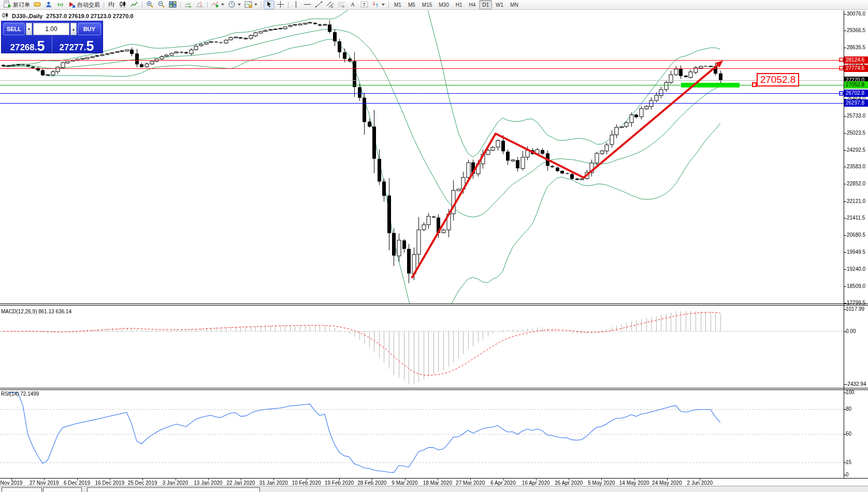 The height and width of the screenshot is (492, 868). Describe the element at coordinates (353, 5) in the screenshot. I see `text-button: A` at that location.